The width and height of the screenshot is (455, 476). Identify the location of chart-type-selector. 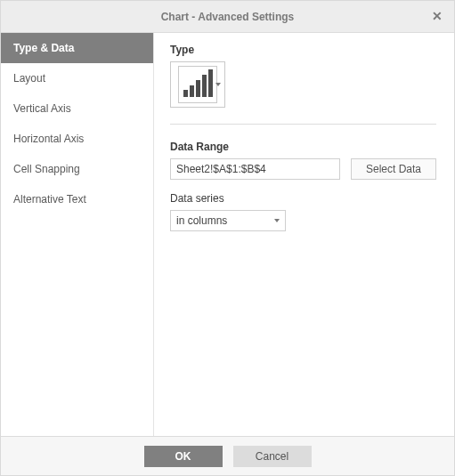
(198, 85).